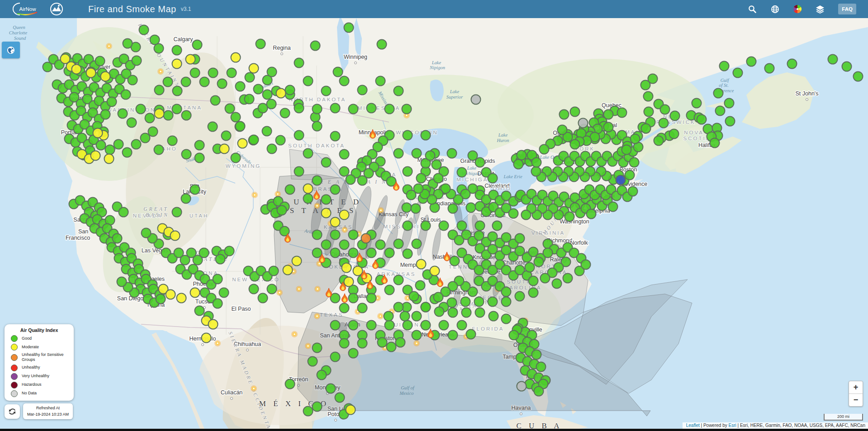 The width and height of the screenshot is (868, 431). Describe the element at coordinates (583, 123) in the screenshot. I see `monitor-dot-no_data` at that location.